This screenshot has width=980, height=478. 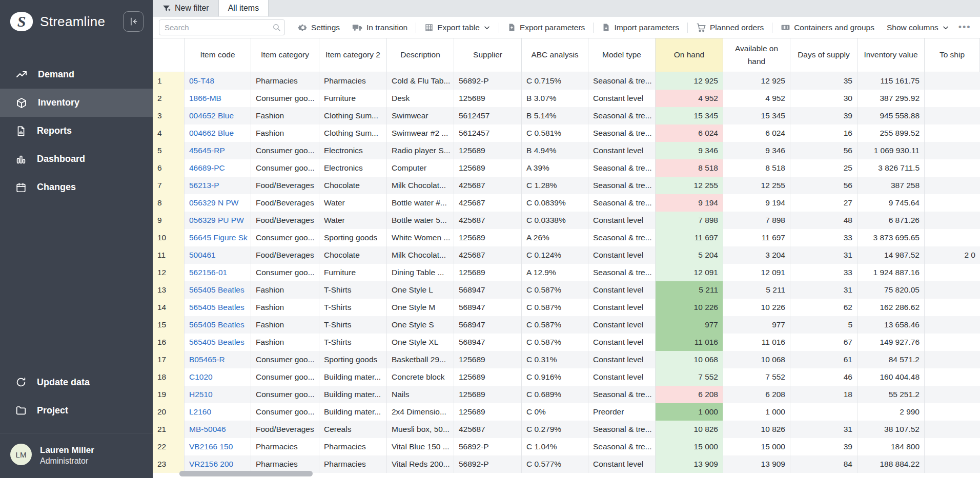 What do you see at coordinates (824, 185) in the screenshot?
I see `days-of-supply-cell: 56` at bounding box center [824, 185].